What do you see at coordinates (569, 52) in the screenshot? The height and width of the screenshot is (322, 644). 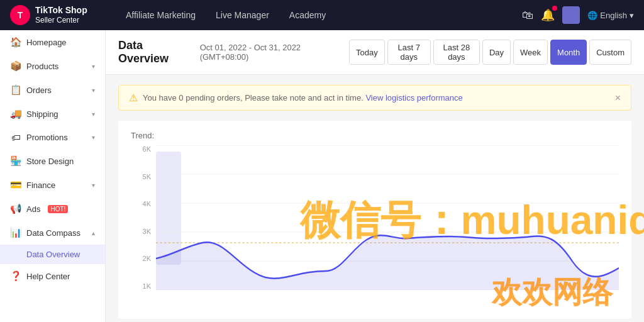 I see `filter-month: Month` at bounding box center [569, 52].